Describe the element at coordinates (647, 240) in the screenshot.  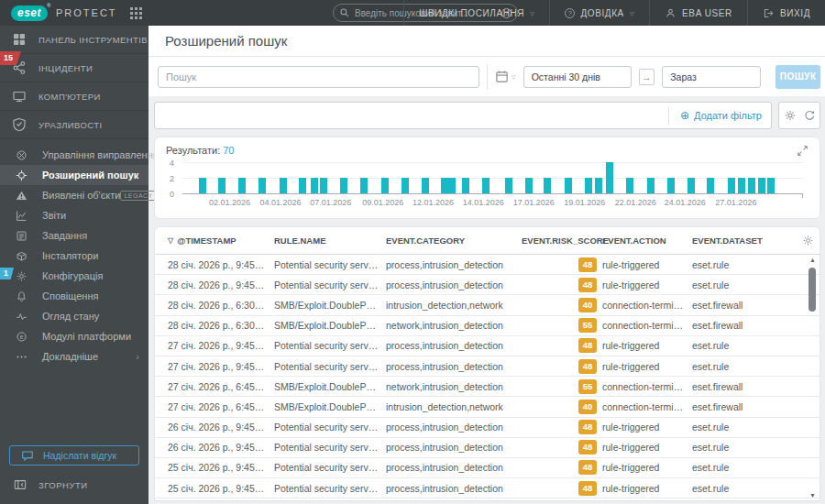
I see `column-header-event-action: EVENT.ACTION` at that location.